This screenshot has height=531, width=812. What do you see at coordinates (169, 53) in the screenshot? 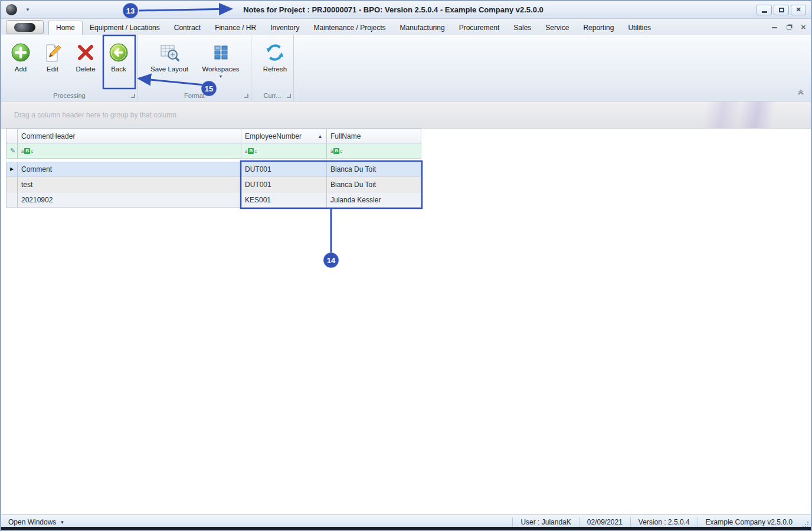
I see `save-layout-icon` at bounding box center [169, 53].